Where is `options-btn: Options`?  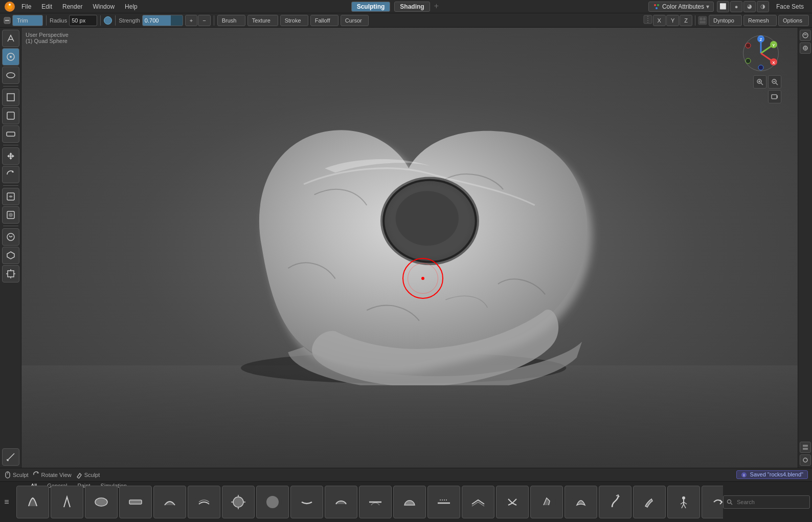
options-btn: Options is located at coordinates (794, 20).